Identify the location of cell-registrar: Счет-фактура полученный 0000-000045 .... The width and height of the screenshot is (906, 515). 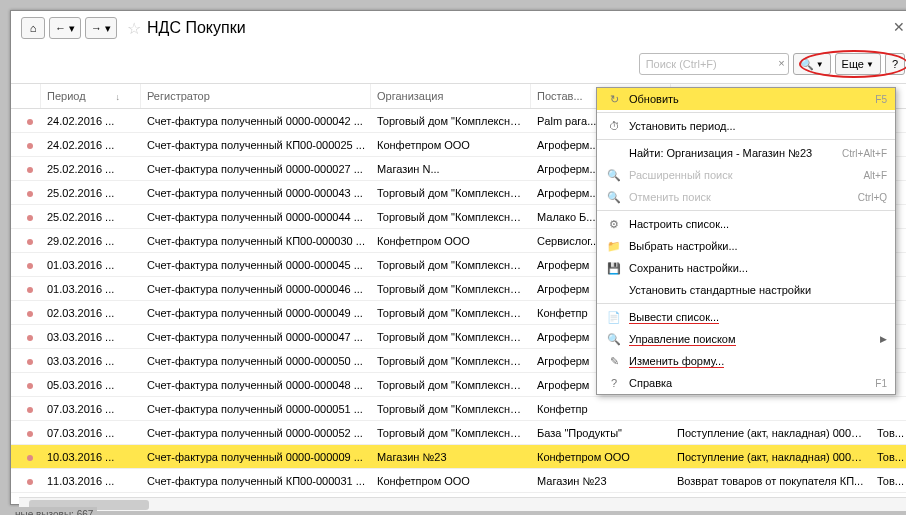
(256, 265).